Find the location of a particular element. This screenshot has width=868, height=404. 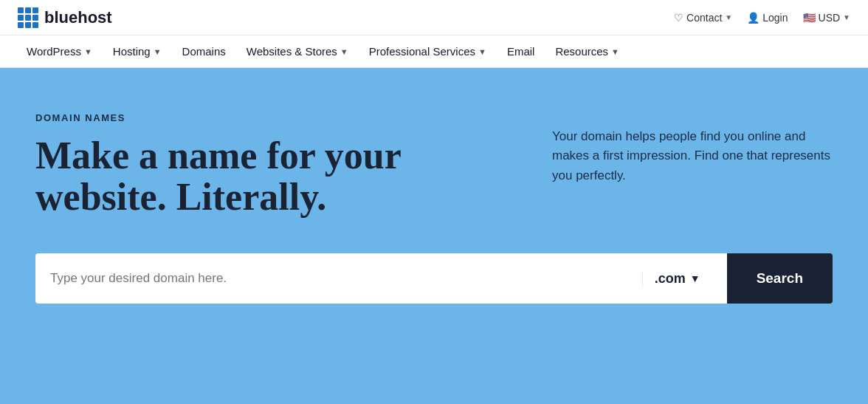

search-button: Search is located at coordinates (779, 278).